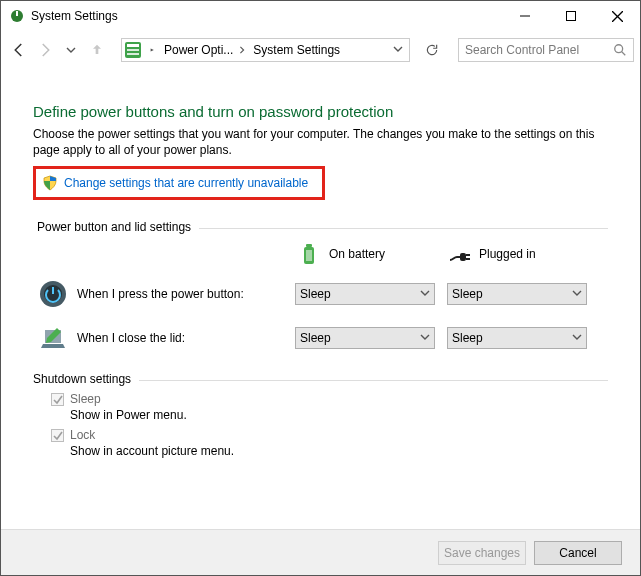  What do you see at coordinates (432, 50) in the screenshot?
I see `refresh-button` at bounding box center [432, 50].